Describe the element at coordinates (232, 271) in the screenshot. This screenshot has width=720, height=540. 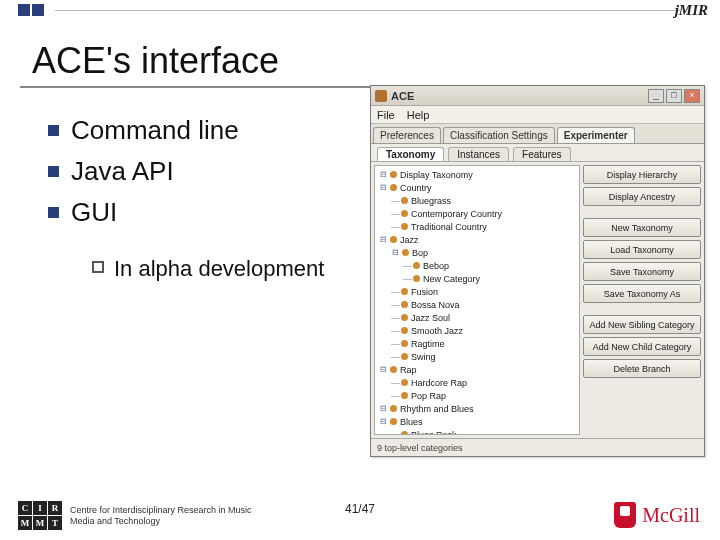
I see `sub-bullet-list: In alpha development` at that location.